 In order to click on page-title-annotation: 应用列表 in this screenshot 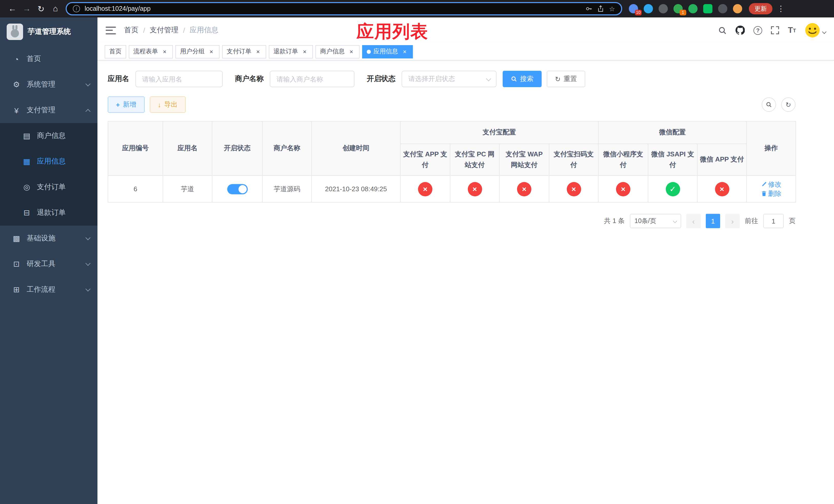, I will do `click(392, 32)`.